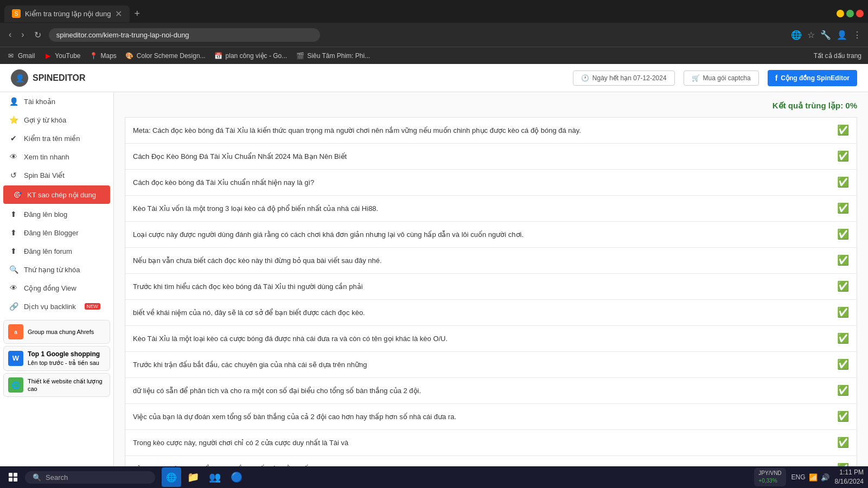 This screenshot has width=868, height=488. Describe the element at coordinates (14, 157) in the screenshot. I see `news-icon: 👁` at that location.